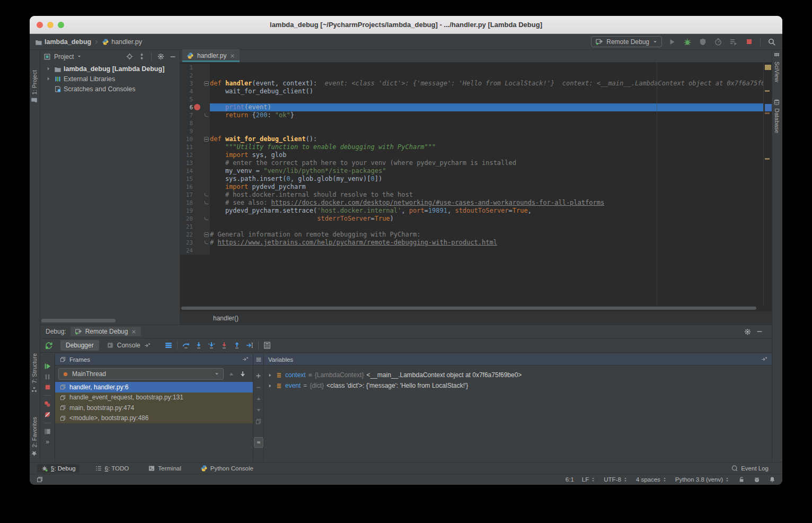 The height and width of the screenshot is (523, 812). What do you see at coordinates (48, 366) in the screenshot?
I see `resume-button` at bounding box center [48, 366].